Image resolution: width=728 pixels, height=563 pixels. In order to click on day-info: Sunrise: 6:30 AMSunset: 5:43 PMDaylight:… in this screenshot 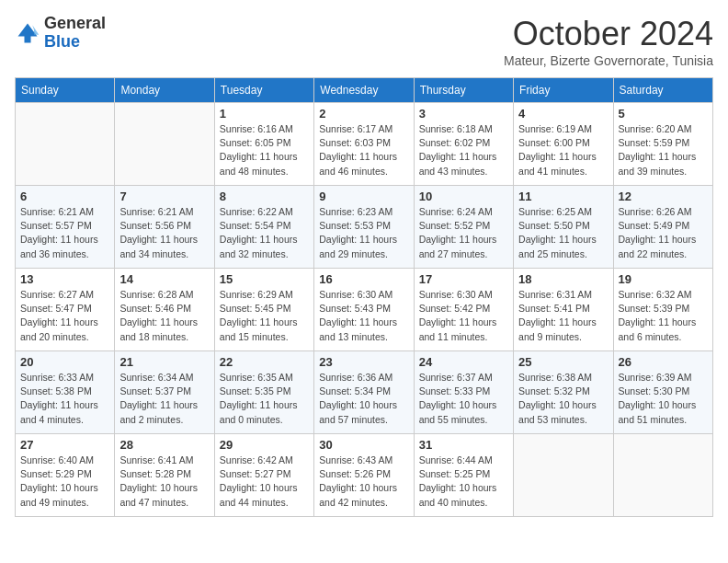, I will do `click(364, 316)`.